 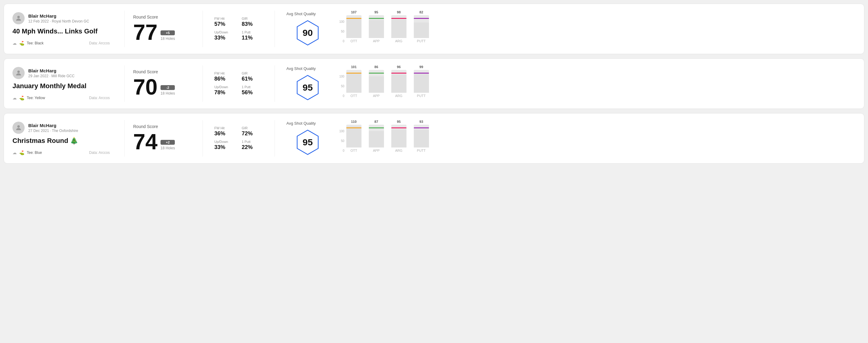 I want to click on gir-value: 83%, so click(x=252, y=24).